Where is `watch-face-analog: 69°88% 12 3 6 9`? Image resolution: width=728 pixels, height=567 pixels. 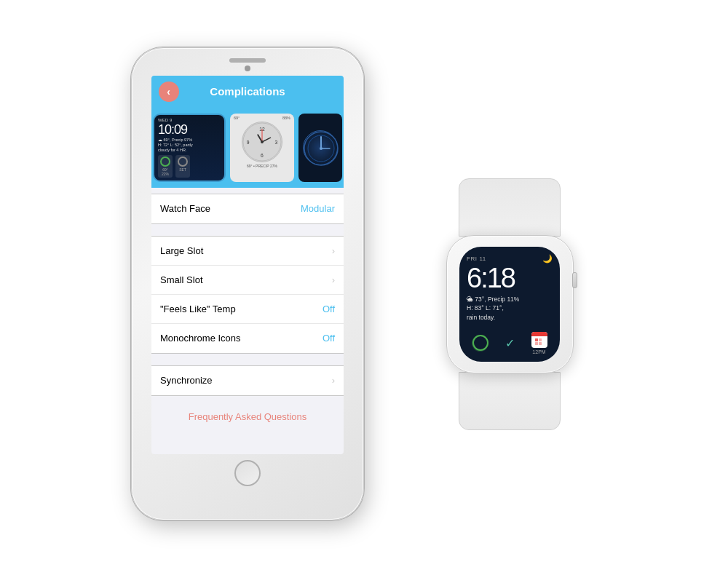
watch-face-analog: 69°88% 12 3 6 9 is located at coordinates (262, 148).